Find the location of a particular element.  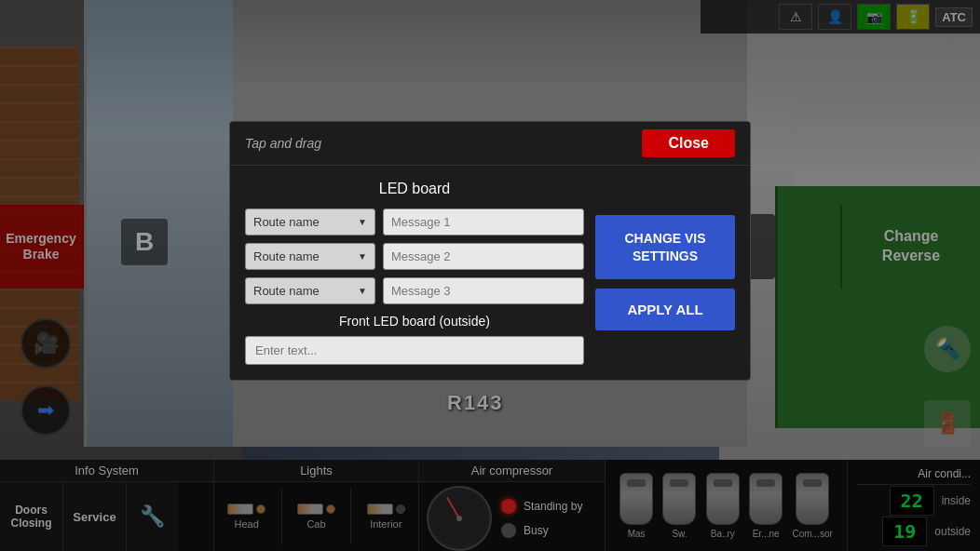

route-select-2: Route name ▼ is located at coordinates (310, 257).